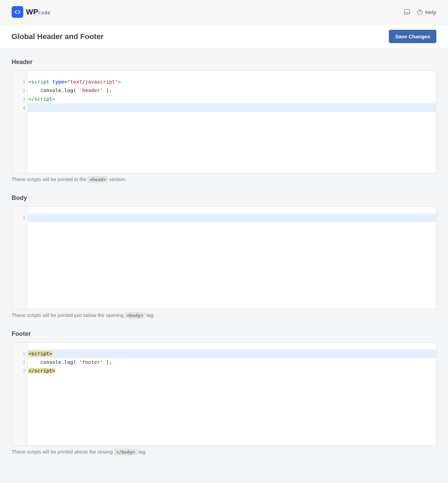 Image resolution: width=448 pixels, height=483 pixels. Describe the element at coordinates (412, 36) in the screenshot. I see `save-button: Save Changes` at that location.